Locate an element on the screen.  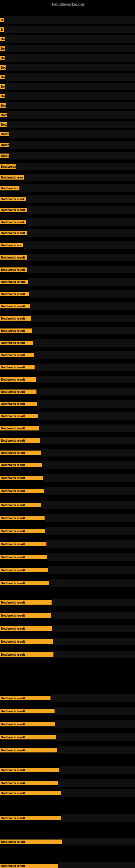
item-label: Bottleneck res is located at coordinates (11, 245).